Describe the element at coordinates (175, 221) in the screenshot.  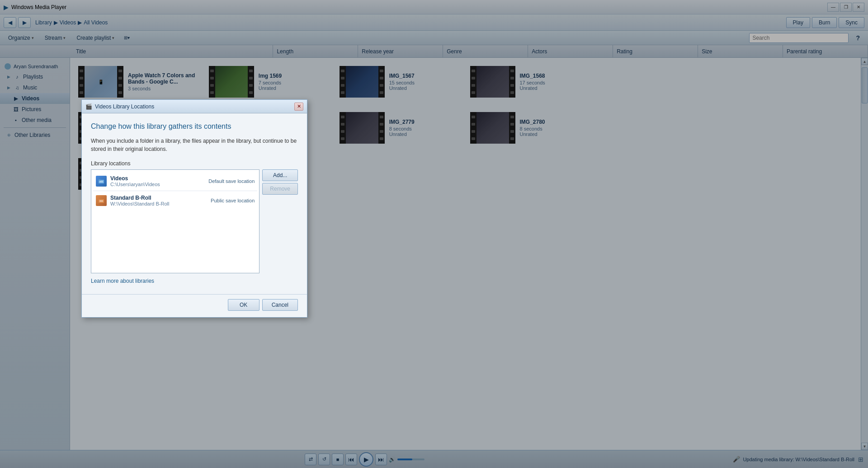
I see `locations-list: Videos C:\Users\aryan\Videos Default sav…` at that location.